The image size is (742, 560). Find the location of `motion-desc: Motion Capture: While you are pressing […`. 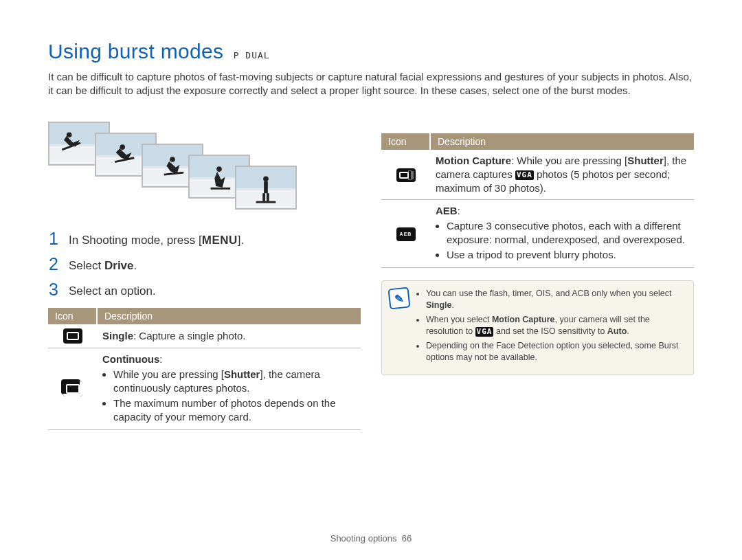

motion-desc: Motion Capture: While you are pressing [… is located at coordinates (562, 175).